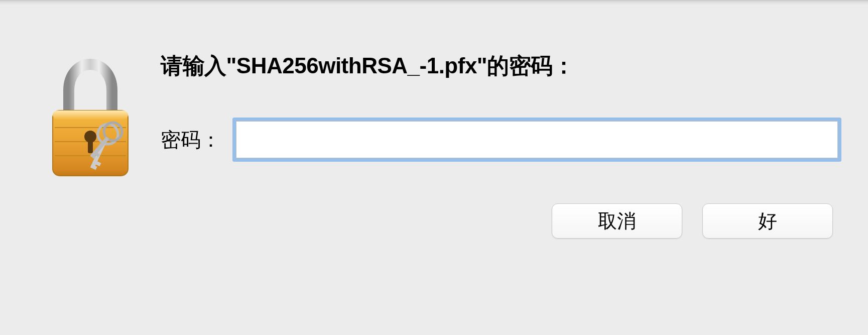 This screenshot has width=868, height=335. What do you see at coordinates (434, 3) in the screenshot?
I see `dialog-top-edge` at bounding box center [434, 3].